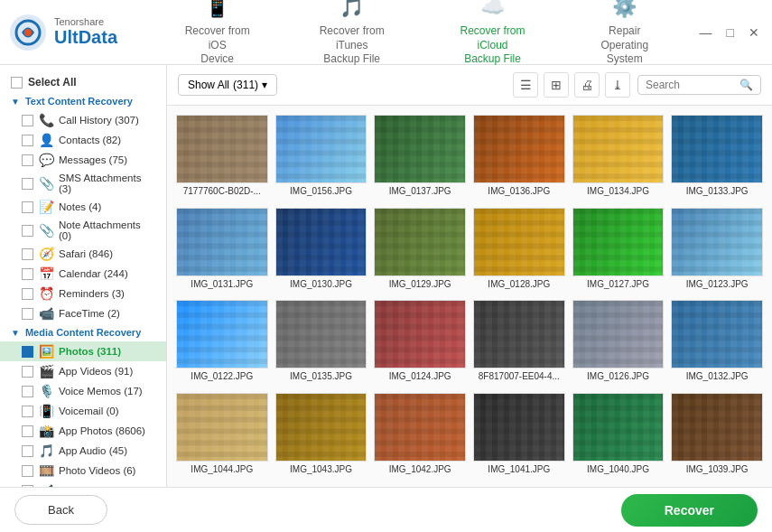  What do you see at coordinates (82, 486) in the screenshot?
I see `item-label-1-7: Videos (0)` at bounding box center [82, 486].